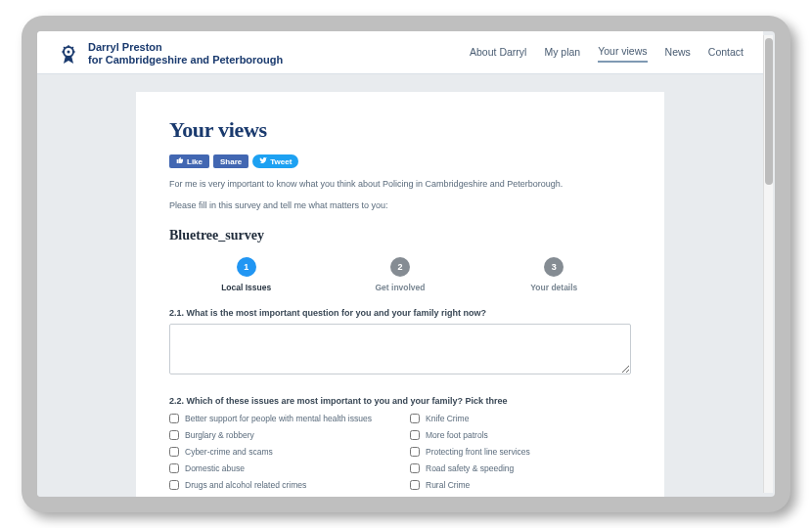 The height and width of the screenshot is (528, 812). What do you see at coordinates (280, 452) in the screenshot?
I see `checkbox-option: Cyber-crime and scams` at bounding box center [280, 452].